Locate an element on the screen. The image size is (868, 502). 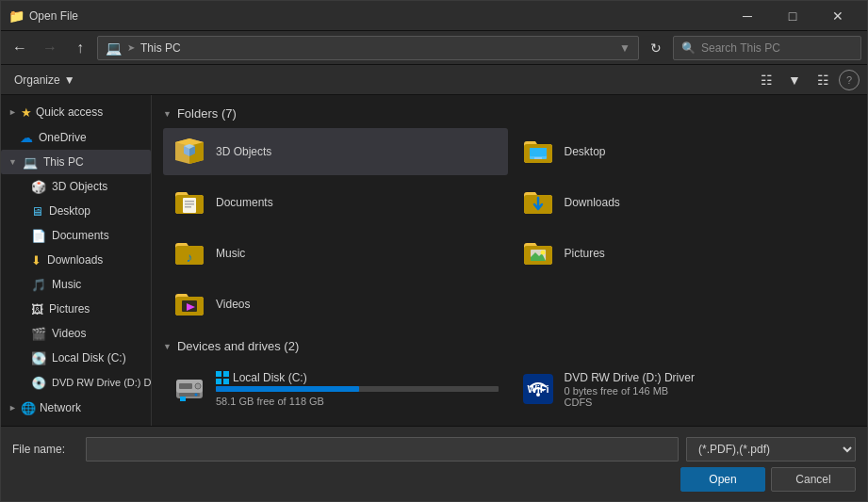
sidebar-item-3d-objects: 🎲 3D Objects is located at coordinates (75, 186).